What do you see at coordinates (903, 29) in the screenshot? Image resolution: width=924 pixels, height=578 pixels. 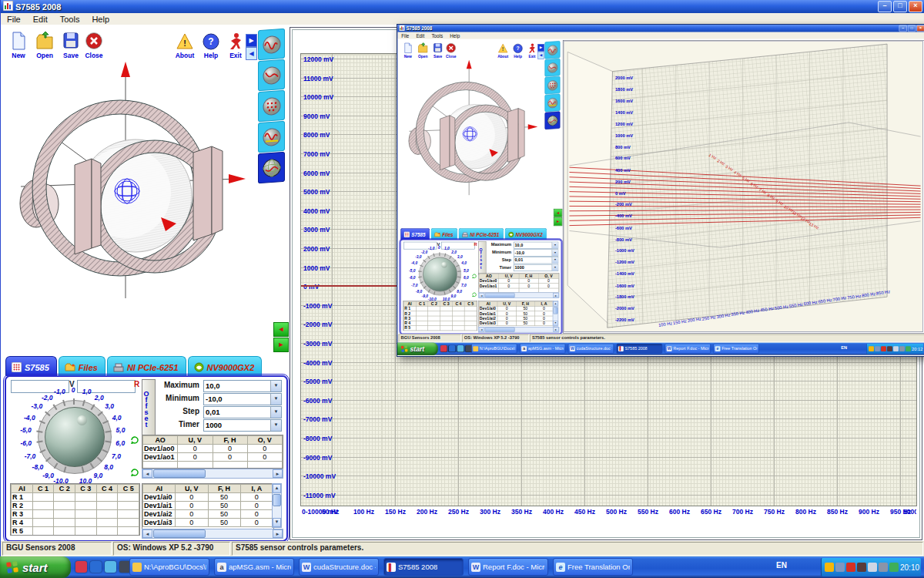 I see `minimize-button: –` at bounding box center [903, 29].